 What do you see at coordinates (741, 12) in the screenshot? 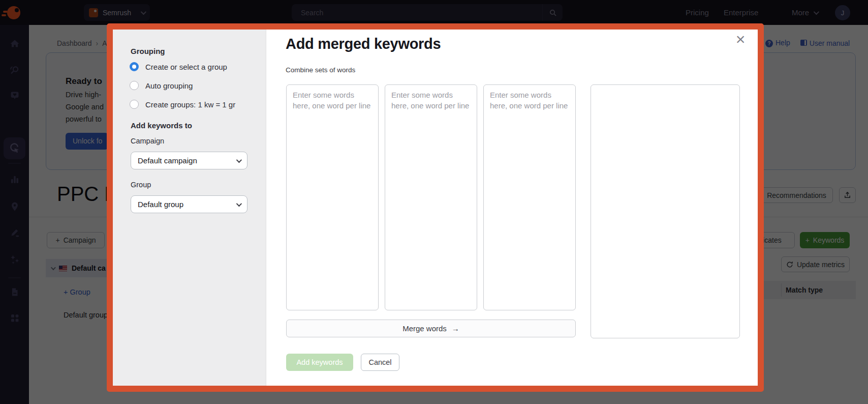
I see `nav-enterprise: Enterprise` at bounding box center [741, 12].